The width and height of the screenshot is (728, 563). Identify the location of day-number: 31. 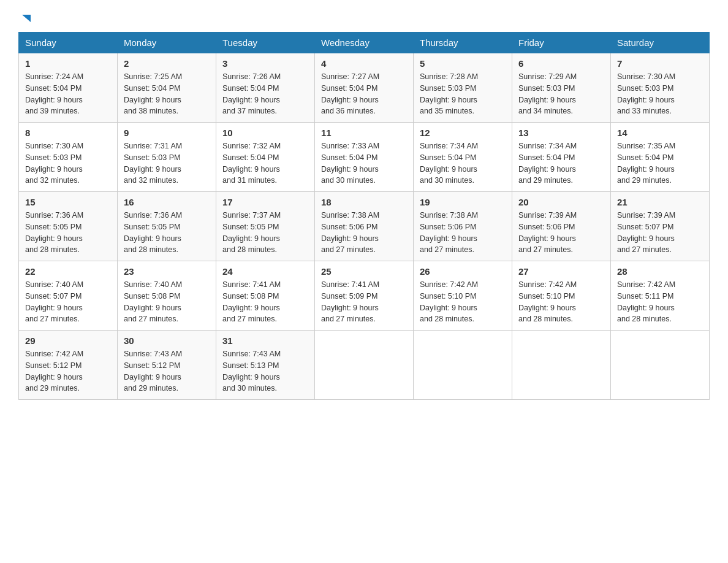
(265, 341).